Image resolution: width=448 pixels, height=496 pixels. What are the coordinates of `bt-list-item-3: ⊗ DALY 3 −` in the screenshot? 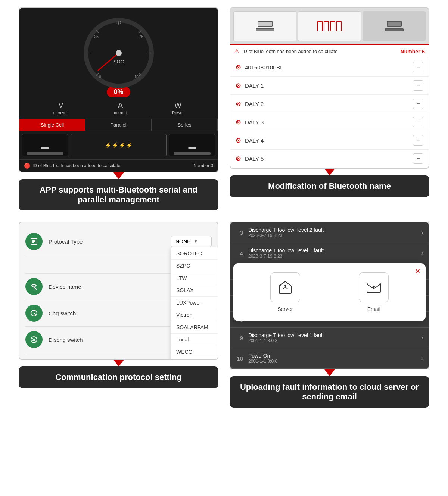 It's located at (329, 122).